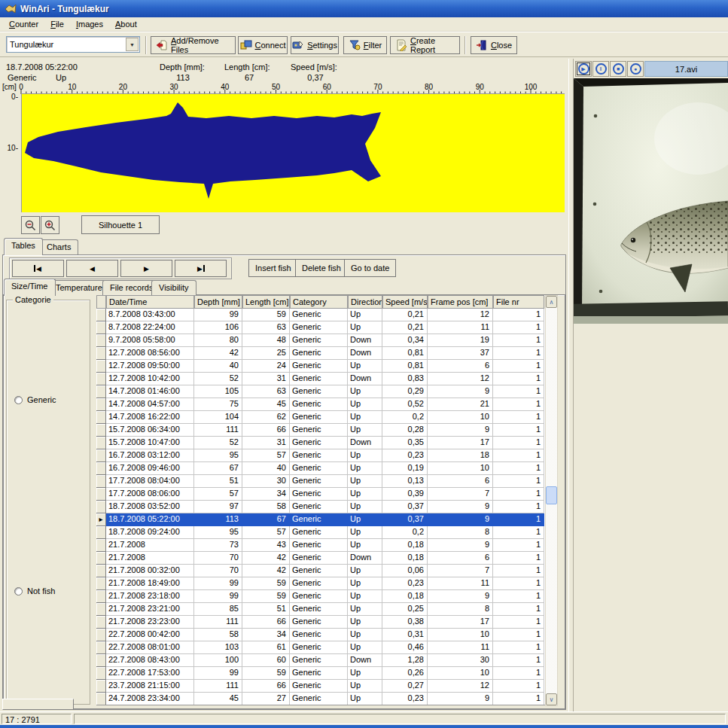 The height and width of the screenshot is (728, 728). I want to click on table-row: 22.7.2008 08:01:0010361GenericUp0,46111, so click(321, 647).